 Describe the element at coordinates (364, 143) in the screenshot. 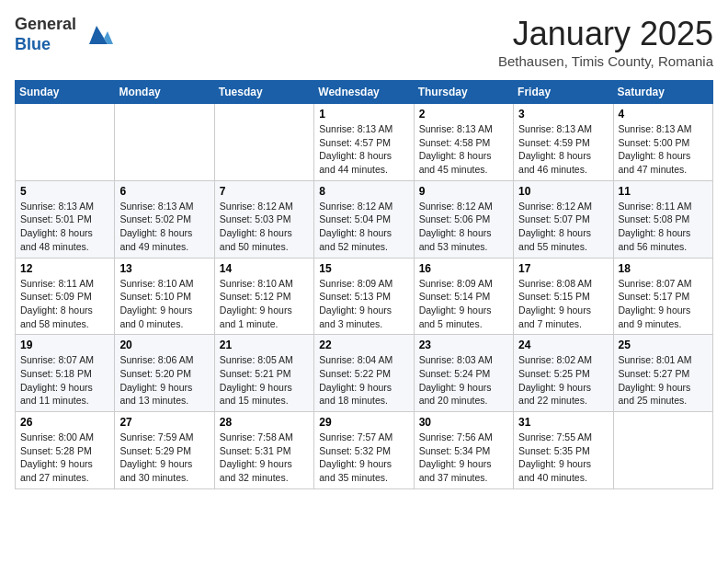

I see `calendar-cell: 1Sunrise: 8:13 AM Sunset: 4:57 PM Daylig…` at that location.